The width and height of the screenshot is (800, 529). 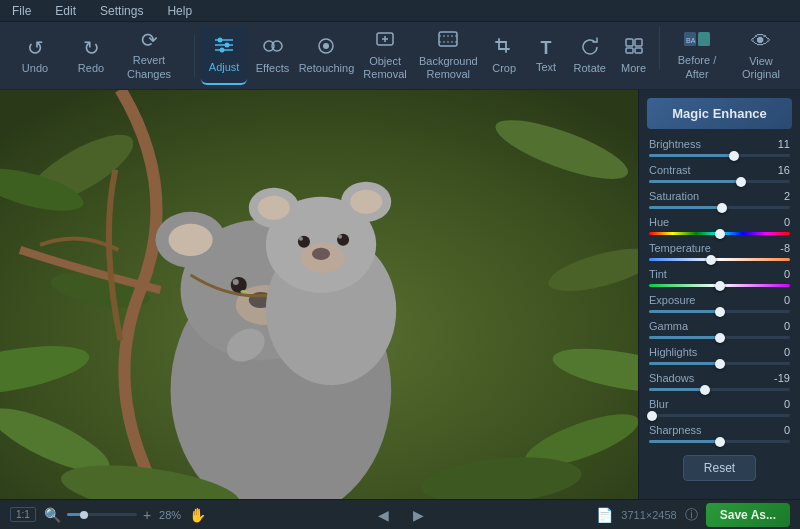 What do you see at coordinates (720, 234) in the screenshot?
I see `slider-thumb-hue` at bounding box center [720, 234].